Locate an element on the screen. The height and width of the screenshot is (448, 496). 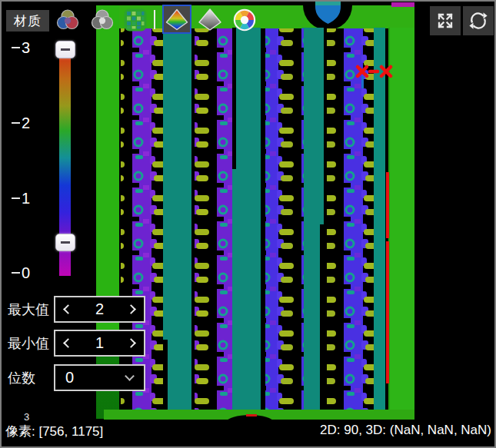
expand-icon is located at coordinates (445, 21).